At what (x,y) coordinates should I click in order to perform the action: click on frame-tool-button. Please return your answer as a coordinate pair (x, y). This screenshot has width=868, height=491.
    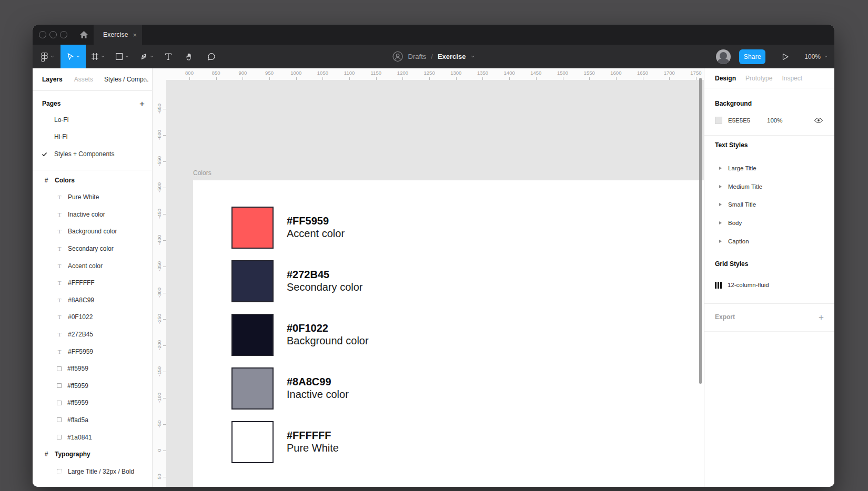
    Looking at the image, I should click on (98, 57).